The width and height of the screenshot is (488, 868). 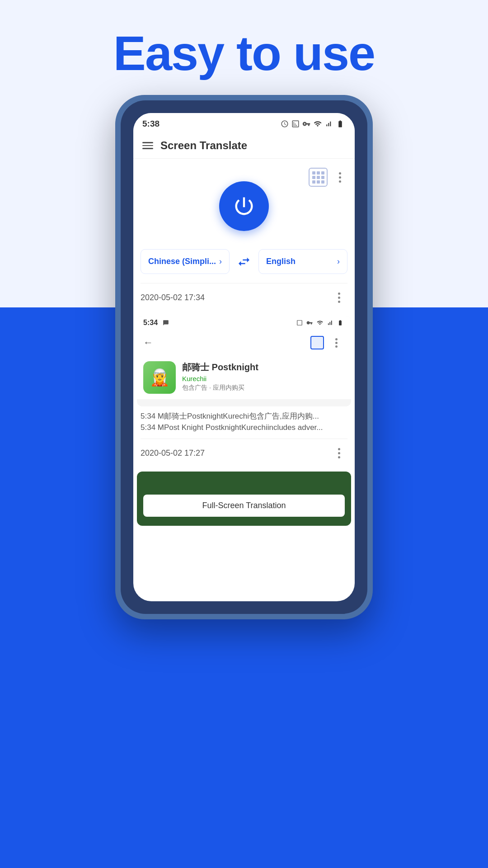 What do you see at coordinates (296, 124) in the screenshot?
I see `nfc-icon` at bounding box center [296, 124].